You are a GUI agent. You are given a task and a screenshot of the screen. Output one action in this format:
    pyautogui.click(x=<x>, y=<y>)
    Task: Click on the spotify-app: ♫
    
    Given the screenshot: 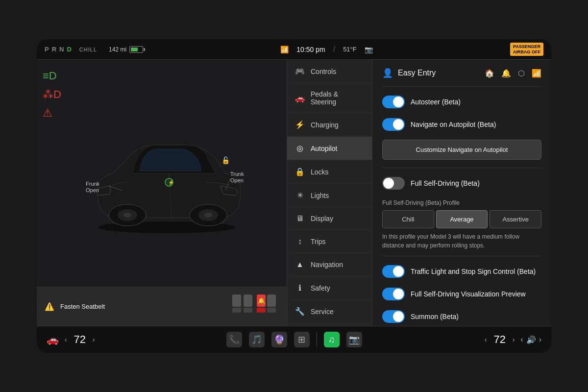 What is the action you would take?
    pyautogui.click(x=332, y=340)
    